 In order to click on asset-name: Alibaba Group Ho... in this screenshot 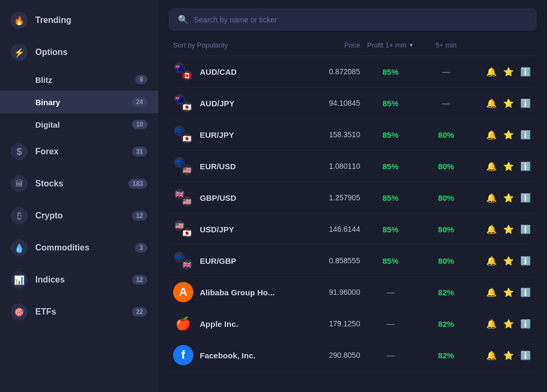, I will do `click(237, 293)`.